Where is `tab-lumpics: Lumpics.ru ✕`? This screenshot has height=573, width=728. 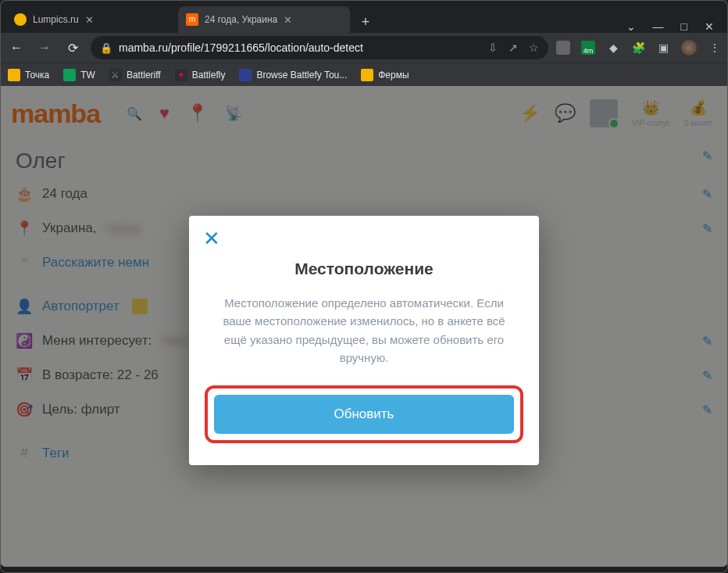 tab-lumpics: Lumpics.ru ✕ is located at coordinates (92, 20).